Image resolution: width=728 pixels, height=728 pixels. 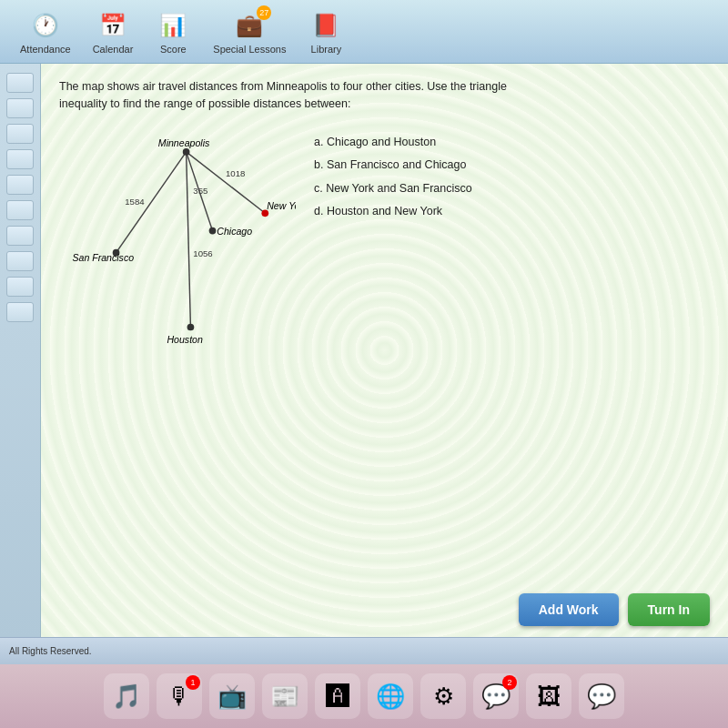 I want to click on map-svg: 355 1018 1584 1056 Minneapolis Chicago, so click(x=177, y=244).